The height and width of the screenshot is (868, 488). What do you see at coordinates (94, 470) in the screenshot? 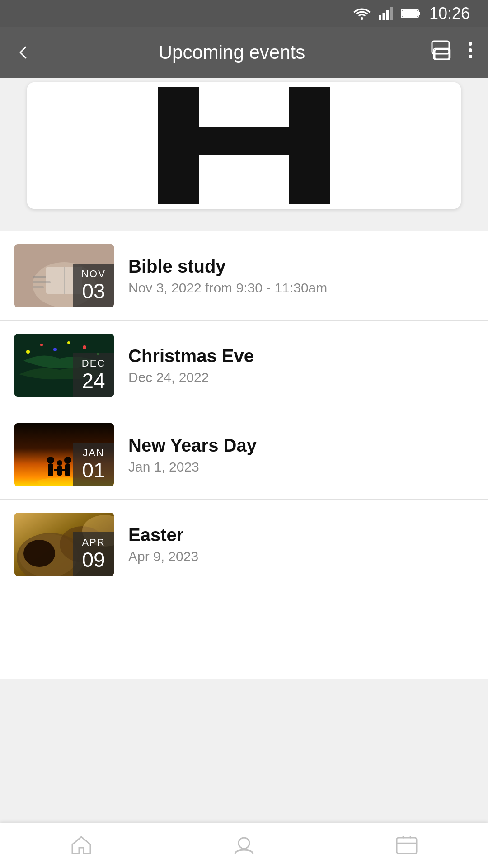
I see `event-day: 01` at bounding box center [94, 470].